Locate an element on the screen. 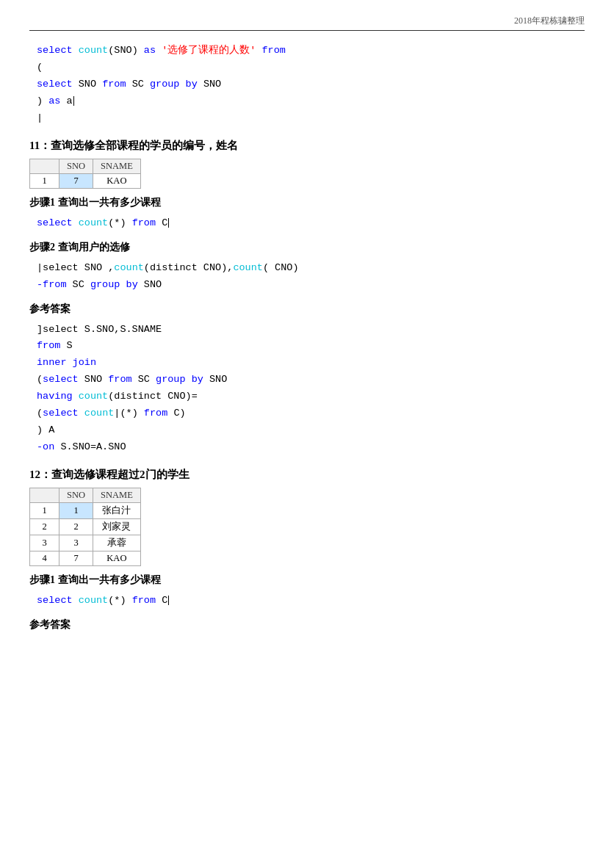 Image resolution: width=614 pixels, height=868 pixels. page-header: 2018年程栋骕整理 is located at coordinates (307, 23).